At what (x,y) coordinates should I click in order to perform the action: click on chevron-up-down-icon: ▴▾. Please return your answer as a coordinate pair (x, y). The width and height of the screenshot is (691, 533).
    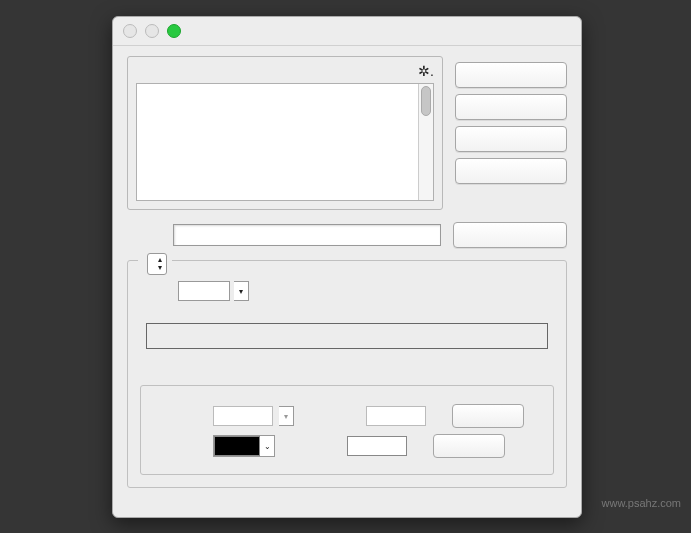
    Looking at the image, I should click on (160, 264).